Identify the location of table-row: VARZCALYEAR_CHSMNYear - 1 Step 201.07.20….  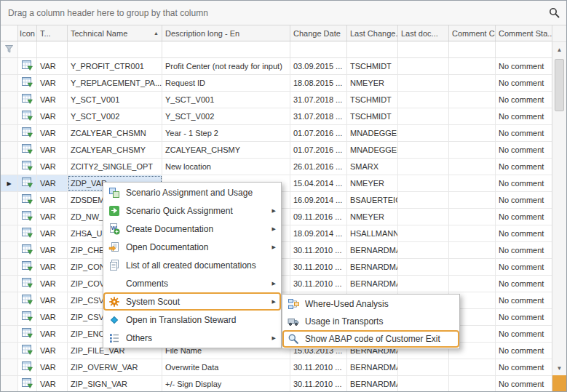
(277, 134).